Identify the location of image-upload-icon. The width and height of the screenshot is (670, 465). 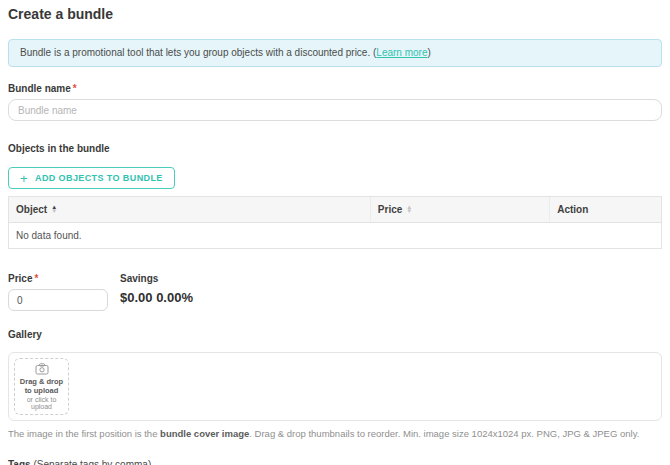
(42, 369).